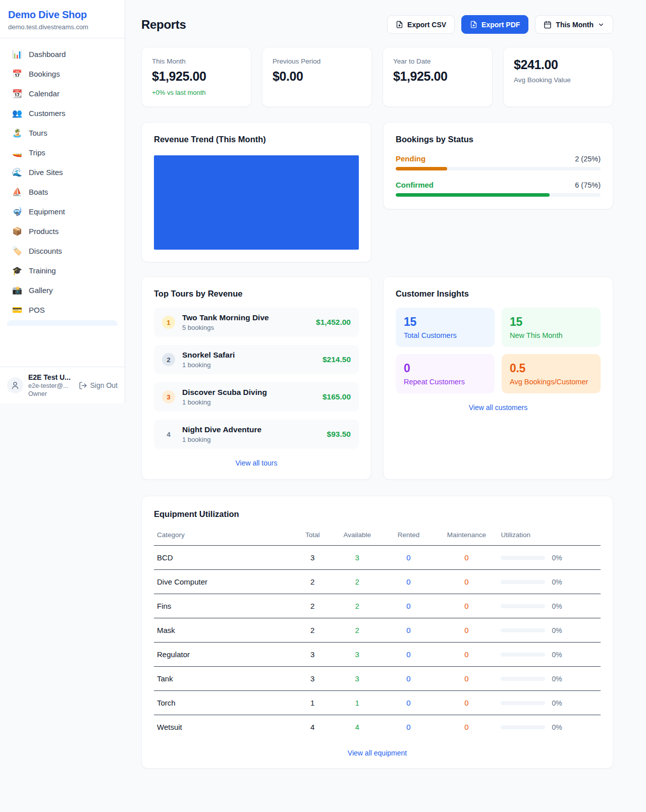 The height and width of the screenshot is (812, 646). Describe the element at coordinates (223, 703) in the screenshot. I see `cell-category: Torch` at that location.